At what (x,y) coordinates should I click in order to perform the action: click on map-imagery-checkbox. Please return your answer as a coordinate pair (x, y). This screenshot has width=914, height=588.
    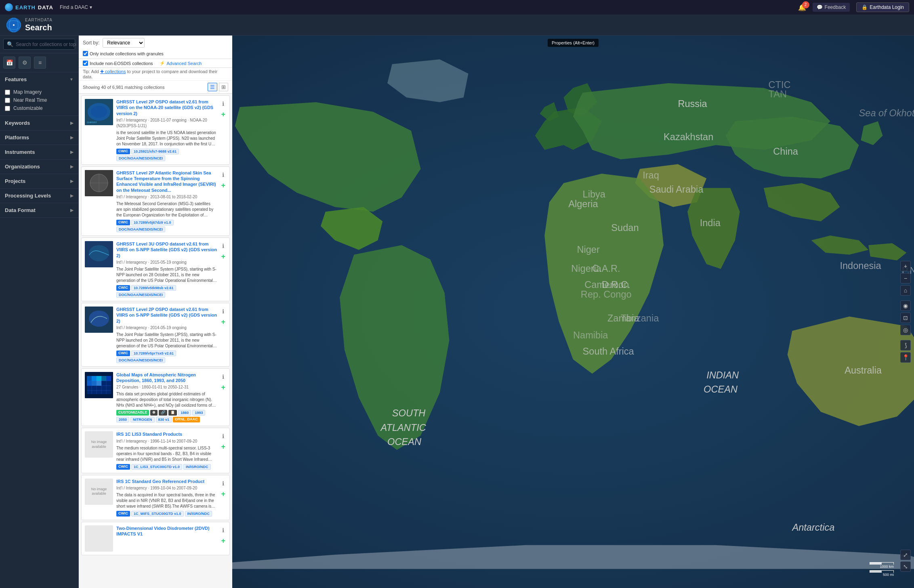
    Looking at the image, I should click on (7, 92).